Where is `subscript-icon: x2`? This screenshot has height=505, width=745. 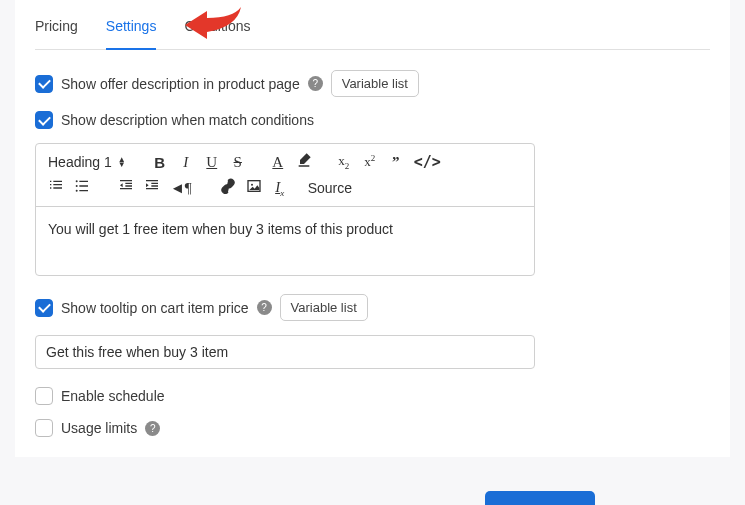
subscript-icon: x2 is located at coordinates (344, 162).